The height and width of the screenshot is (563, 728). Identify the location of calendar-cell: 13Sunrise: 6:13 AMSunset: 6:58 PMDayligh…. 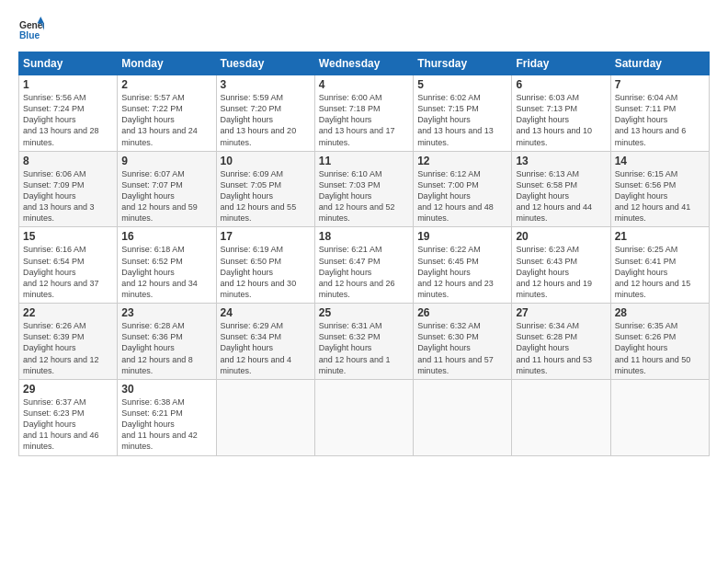
(561, 190).